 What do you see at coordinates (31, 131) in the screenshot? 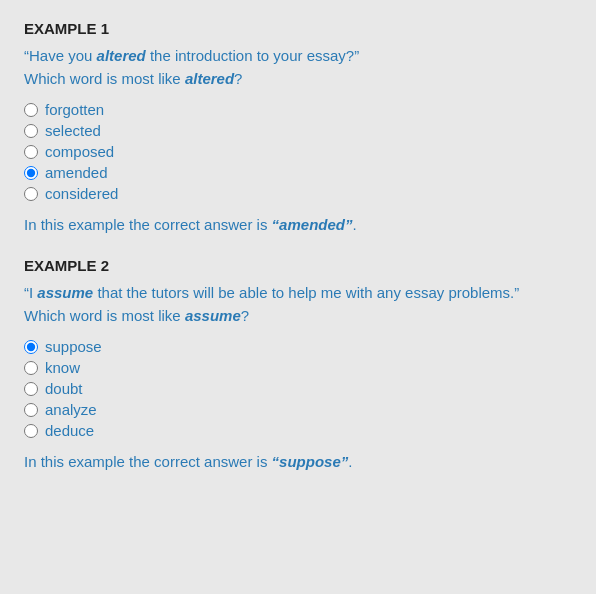
I see `radio-selected` at bounding box center [31, 131].